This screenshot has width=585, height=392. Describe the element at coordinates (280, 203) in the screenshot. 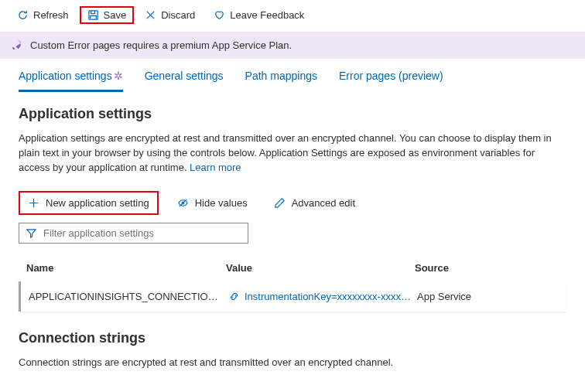

I see `pencil-icon` at that location.